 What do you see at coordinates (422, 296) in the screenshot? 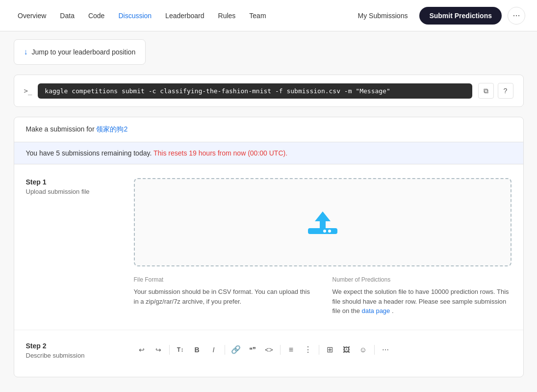
I see `num-predictions-col: Number of Predictions We expect the solu…` at bounding box center [422, 296].